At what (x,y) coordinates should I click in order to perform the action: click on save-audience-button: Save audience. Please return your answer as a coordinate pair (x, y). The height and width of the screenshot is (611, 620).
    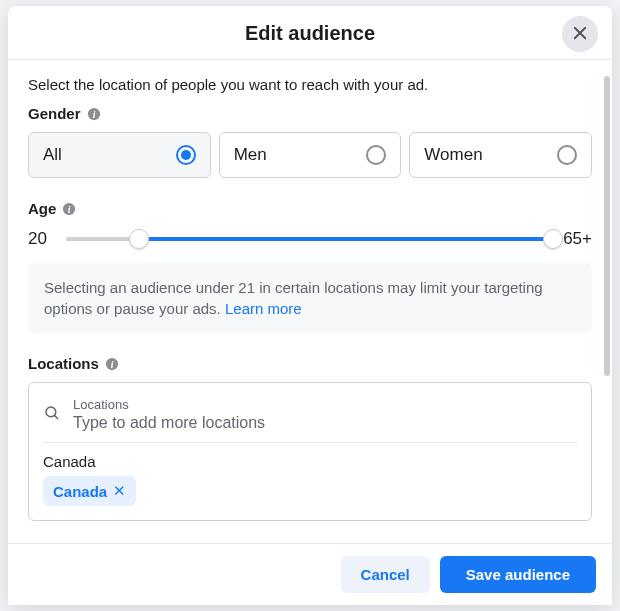
    Looking at the image, I should click on (518, 574).